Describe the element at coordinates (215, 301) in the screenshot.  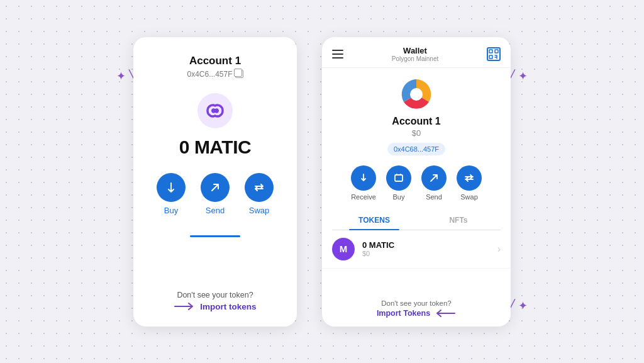
I see `left-import-section: Don't see your token? Import tokens` at that location.